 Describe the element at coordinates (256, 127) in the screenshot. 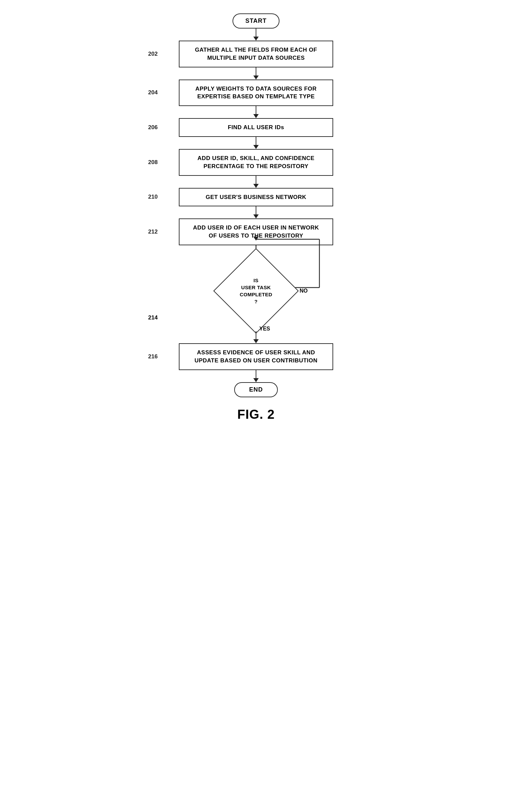

I see `step-206-box: FIND ALL USER IDs` at that location.